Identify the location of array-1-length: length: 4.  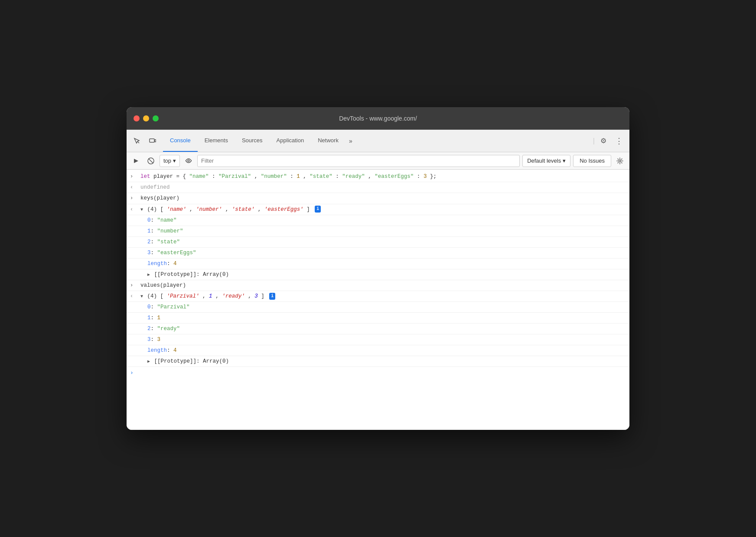
(378, 264).